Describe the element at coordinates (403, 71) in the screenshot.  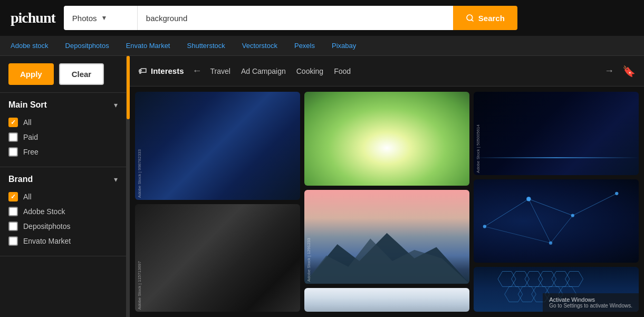
I see `interests-items: Travel Ad Campaign Cooking Food` at that location.